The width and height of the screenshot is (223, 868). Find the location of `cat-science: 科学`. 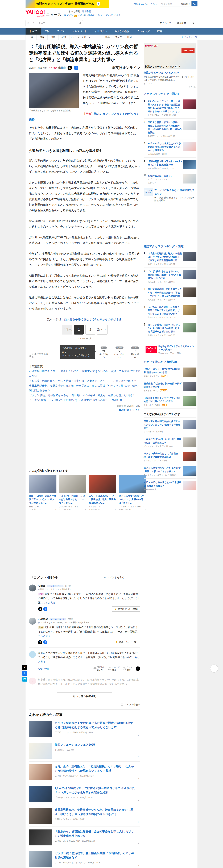

cat-science: 科学 is located at coordinates (107, 37).